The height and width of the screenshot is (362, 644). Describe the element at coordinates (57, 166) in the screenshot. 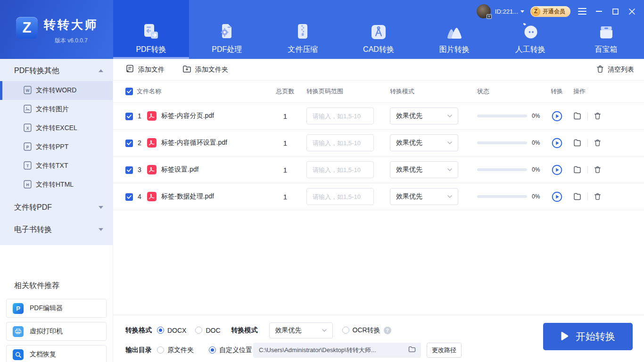

I see `sidebar-item-txt: T文件转TXT` at that location.